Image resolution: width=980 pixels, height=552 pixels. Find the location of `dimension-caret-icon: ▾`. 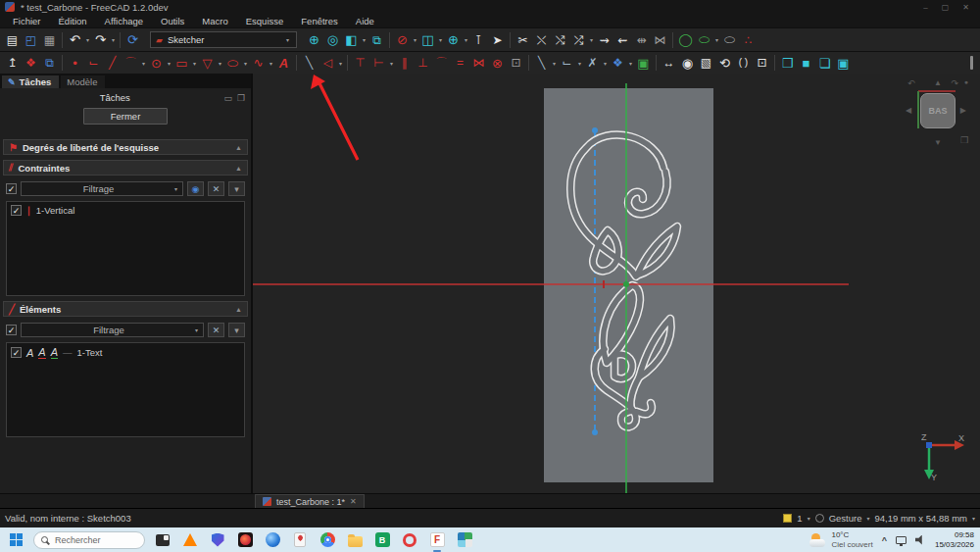

dimension-caret-icon: ▾ is located at coordinates (341, 63).